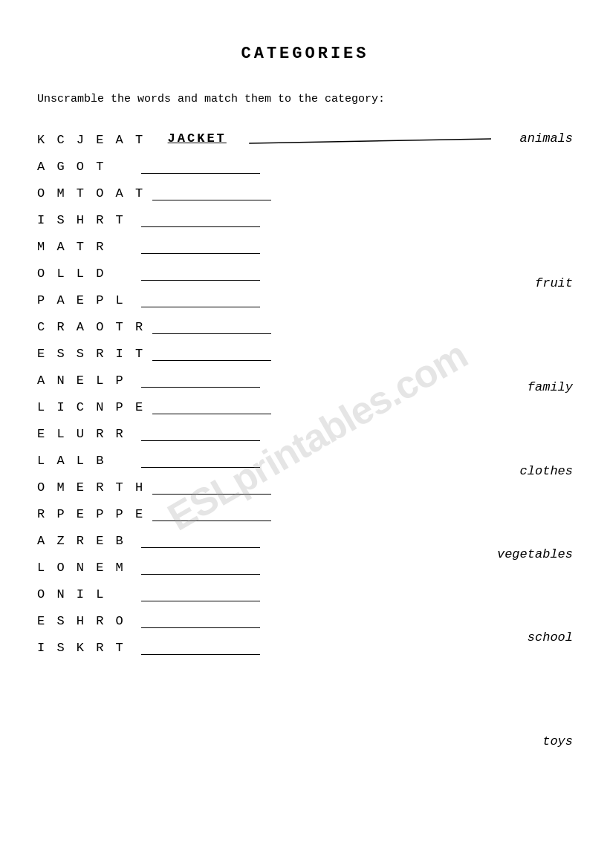 The image size is (610, 868). Describe the element at coordinates (91, 487) in the screenshot. I see `scrambled-word: O M E R T H` at that location.